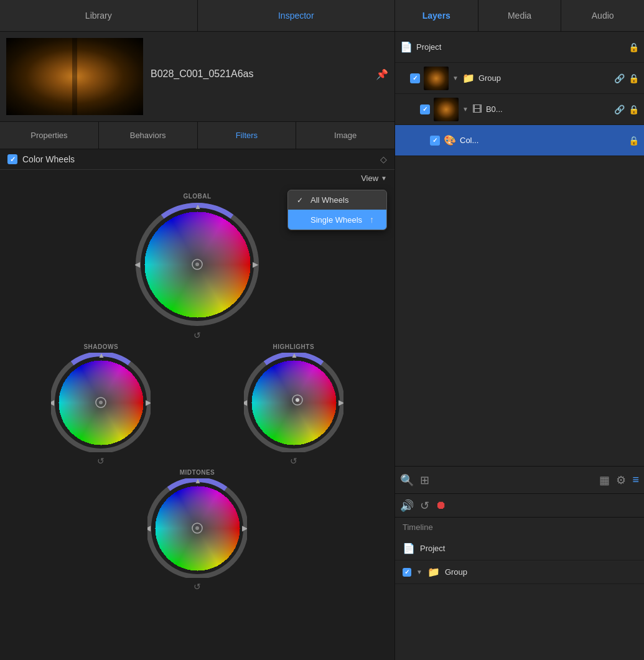  I want to click on midtones-wheel-wrapper, so click(197, 528).